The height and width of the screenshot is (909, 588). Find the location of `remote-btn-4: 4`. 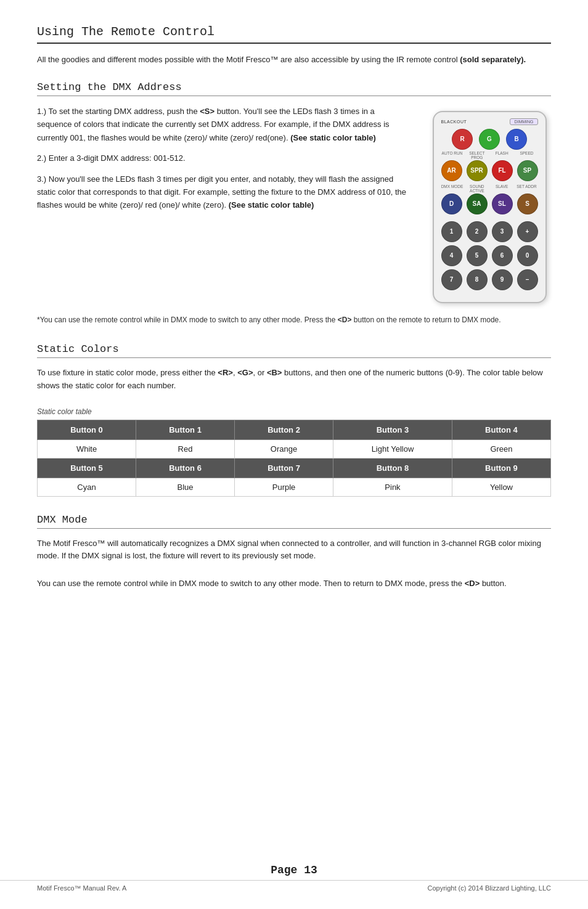

remote-btn-4: 4 is located at coordinates (452, 256).